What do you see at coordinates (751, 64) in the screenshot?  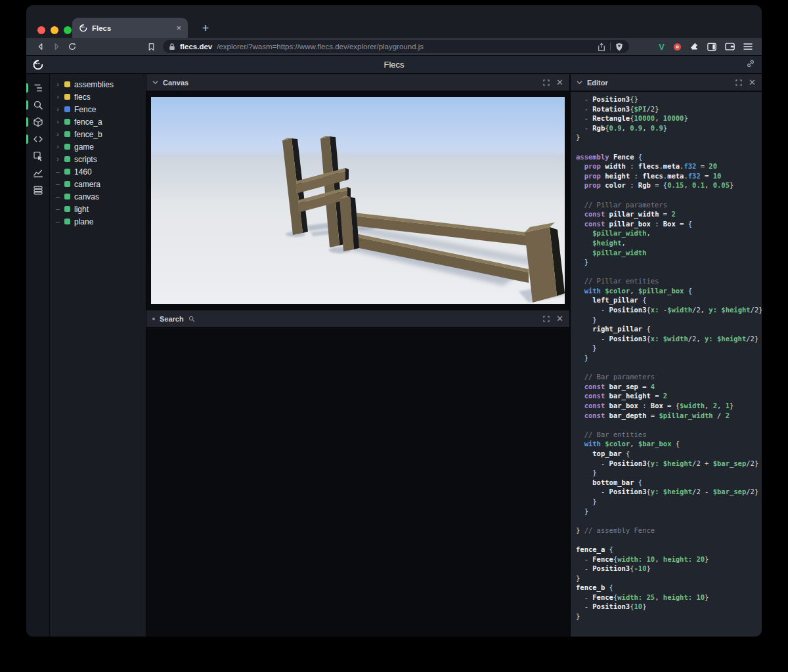 I see `share-link-icon` at bounding box center [751, 64].